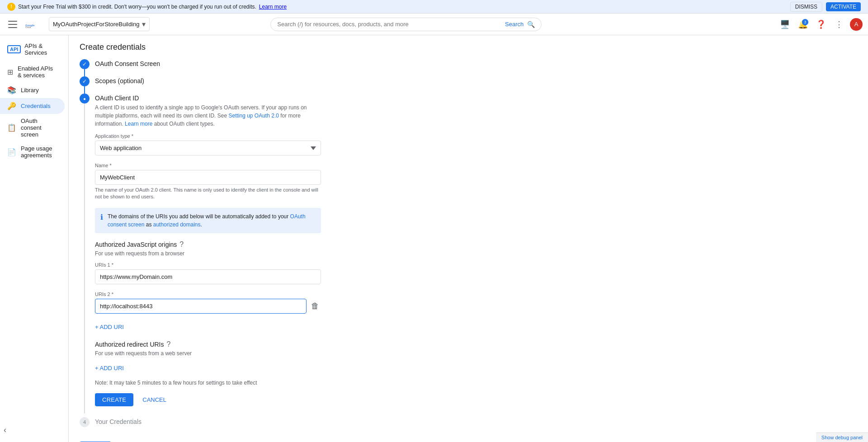  Describe the element at coordinates (208, 182) in the screenshot. I see `client-name-group: Name * The name of your OAuth 2.0 client…` at that location.